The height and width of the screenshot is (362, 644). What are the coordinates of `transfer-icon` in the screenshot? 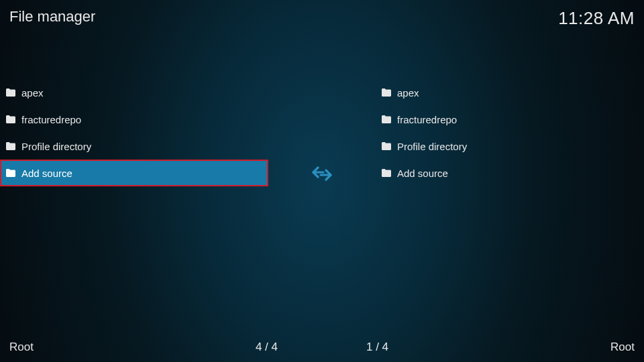 It's located at (322, 176).